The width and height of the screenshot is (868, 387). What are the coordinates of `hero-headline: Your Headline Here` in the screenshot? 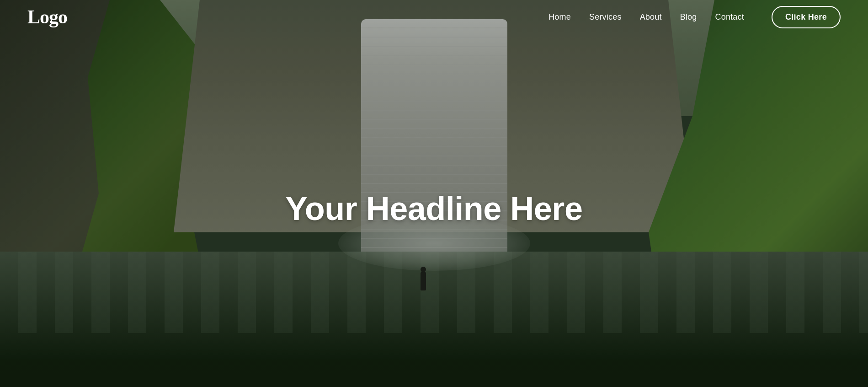 It's located at (434, 209).